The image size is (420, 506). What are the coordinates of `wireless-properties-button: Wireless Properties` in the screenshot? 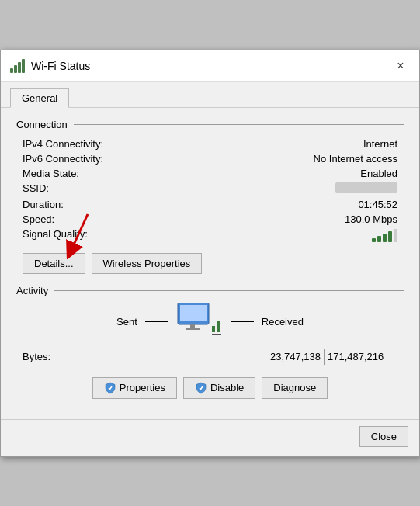 It's located at (148, 264).